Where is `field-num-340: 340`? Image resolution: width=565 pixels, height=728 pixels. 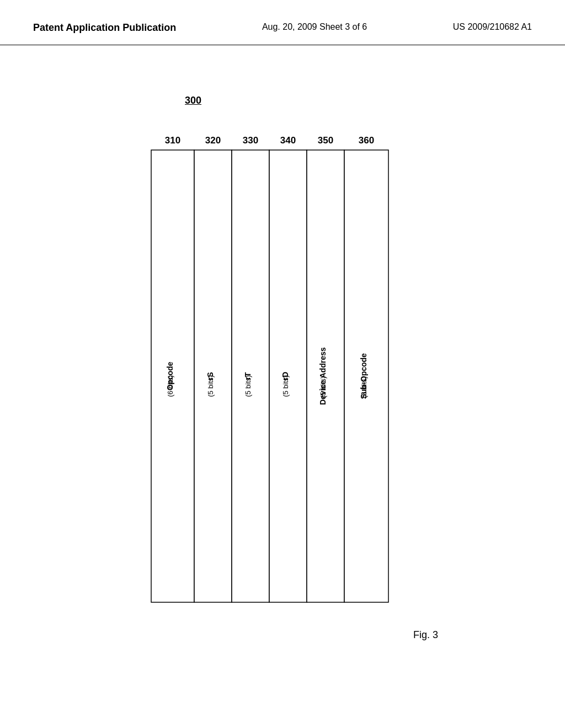
field-num-340: 340 is located at coordinates (288, 140).